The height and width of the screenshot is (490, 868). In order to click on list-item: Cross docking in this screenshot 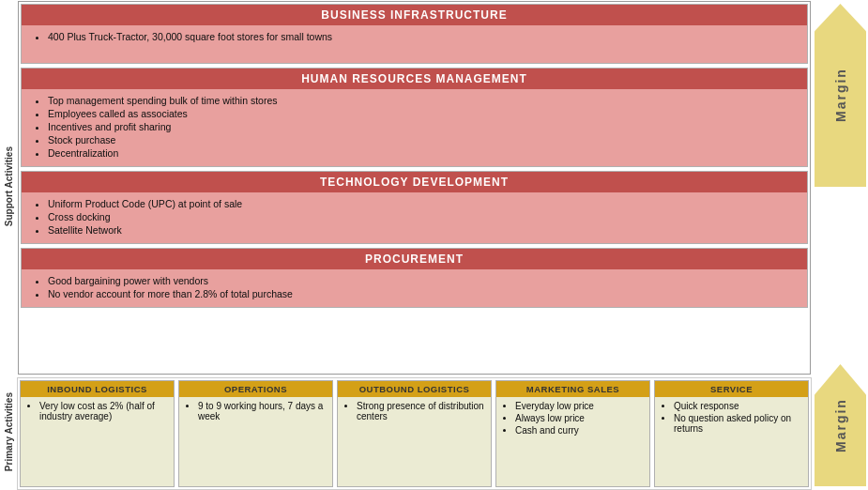, I will do `click(424, 217)`.